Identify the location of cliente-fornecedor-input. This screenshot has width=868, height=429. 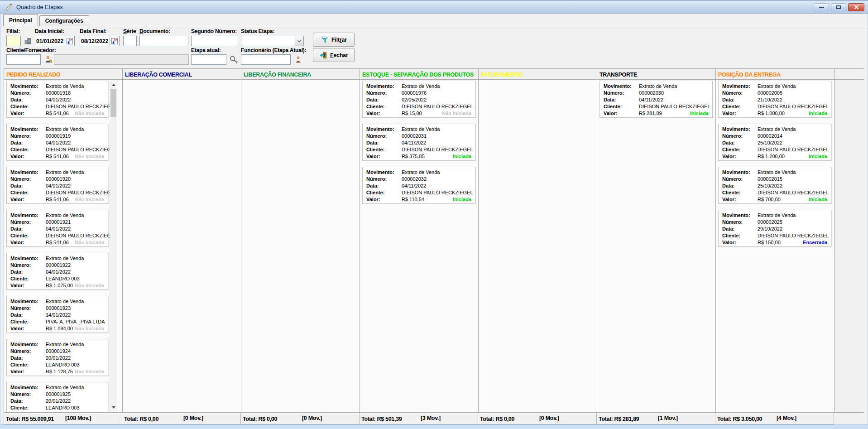
(24, 60).